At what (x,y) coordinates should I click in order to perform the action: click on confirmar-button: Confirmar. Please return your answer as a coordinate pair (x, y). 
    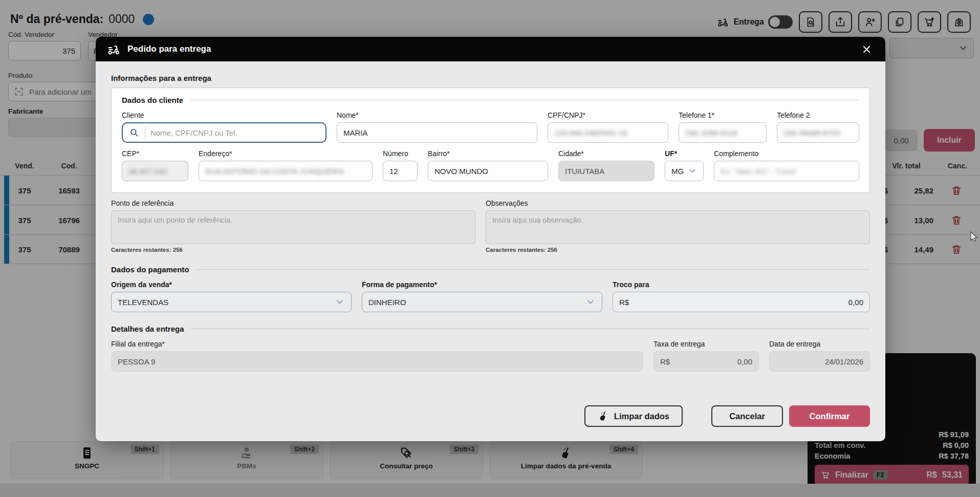
    Looking at the image, I should click on (830, 416).